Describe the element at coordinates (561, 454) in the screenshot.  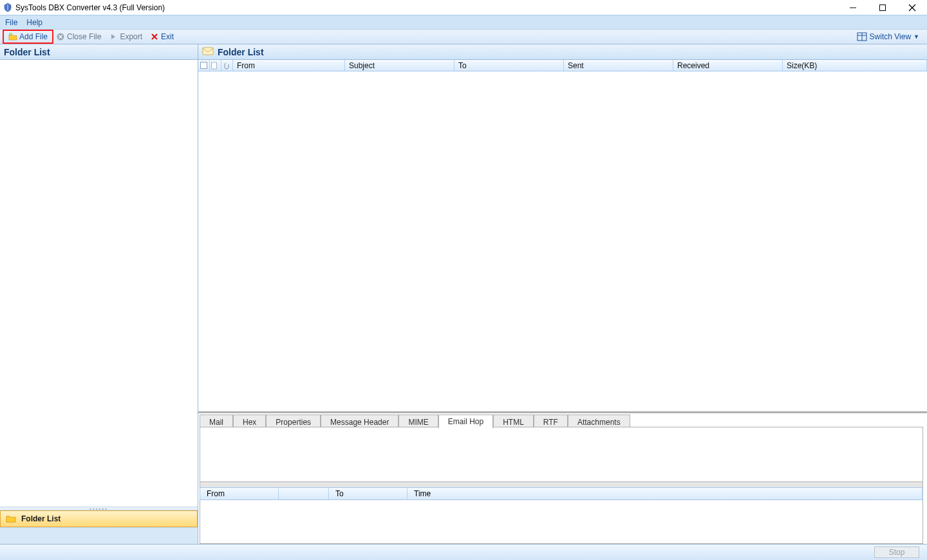
I see `detail-content` at that location.